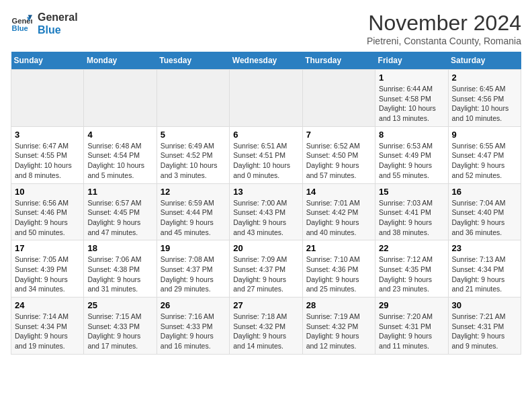  Describe the element at coordinates (266, 218) in the screenshot. I see `day-info: Sunrise: 7:00 AMSunset: 4:43 PMDaylight:…` at that location.